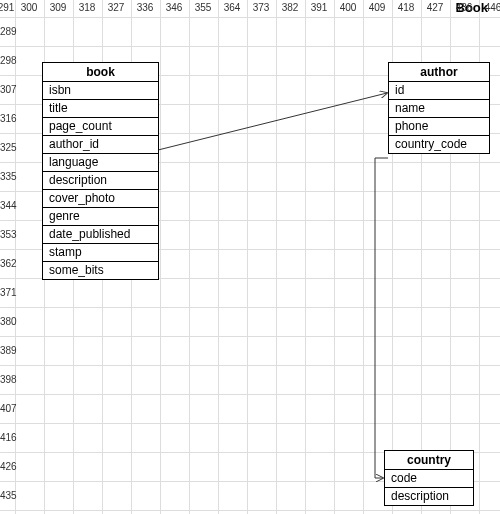 This screenshot has height=514, width=500. Describe the element at coordinates (436, 8) in the screenshot. I see `ruler-tick: 427` at that location.